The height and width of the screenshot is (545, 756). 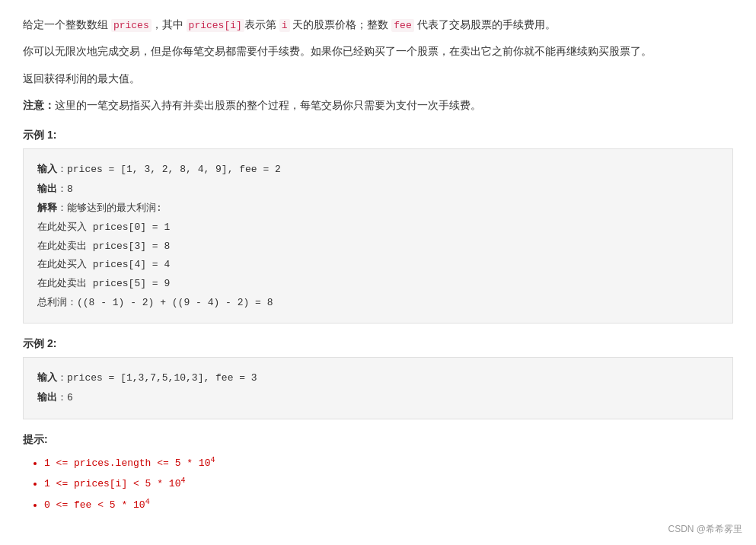 What do you see at coordinates (378, 247) in the screenshot?
I see `example1-line2: 在此处卖出 prices[3] = 8` at bounding box center [378, 247].